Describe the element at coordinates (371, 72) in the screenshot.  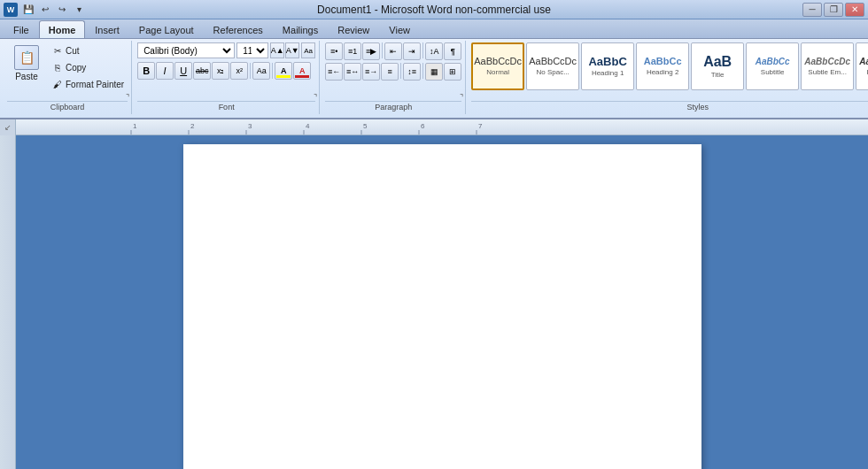
I see `align-right-button: ≡→` at that location.